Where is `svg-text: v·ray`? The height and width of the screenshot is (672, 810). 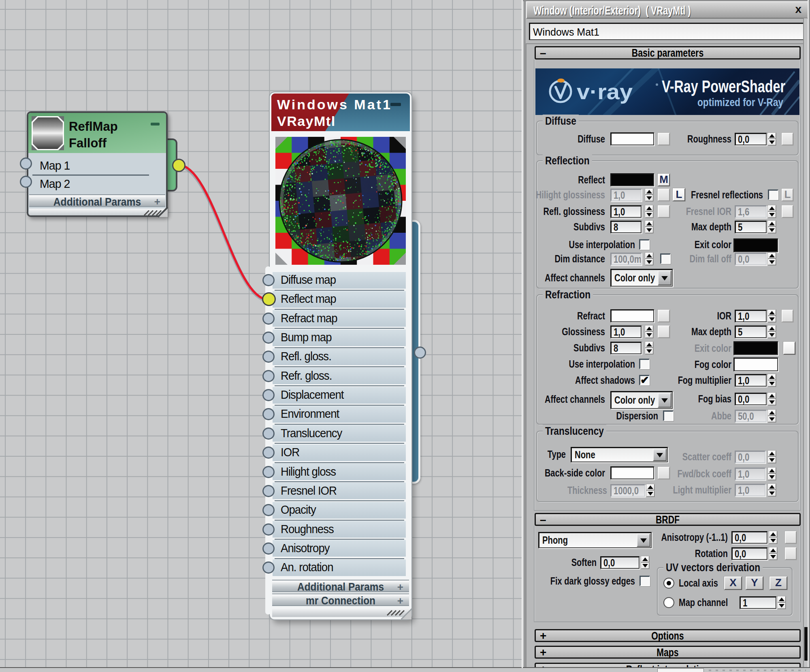 svg-text: v·ray is located at coordinates (605, 91).